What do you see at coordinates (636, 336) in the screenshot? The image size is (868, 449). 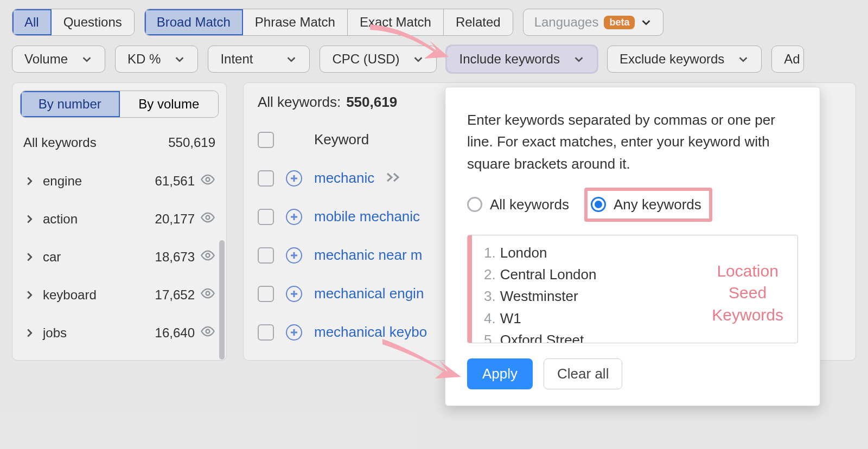 I see `textarea-line: 5.Oxford Street` at bounding box center [636, 336].